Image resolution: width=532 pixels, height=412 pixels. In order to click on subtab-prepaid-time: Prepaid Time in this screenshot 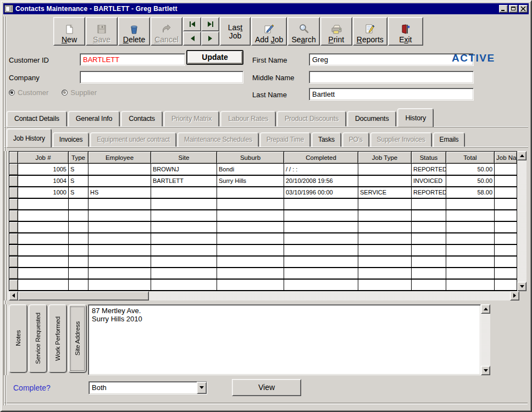, I will do `click(285, 140)`.